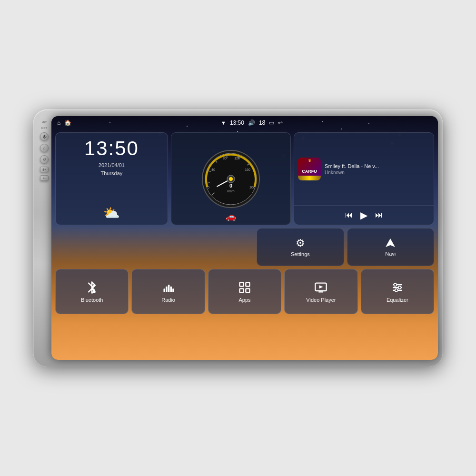 Image resolution: width=476 pixels, height=476 pixels. What do you see at coordinates (397, 300) in the screenshot?
I see `equalizer-label: Equalizer` at bounding box center [397, 300].